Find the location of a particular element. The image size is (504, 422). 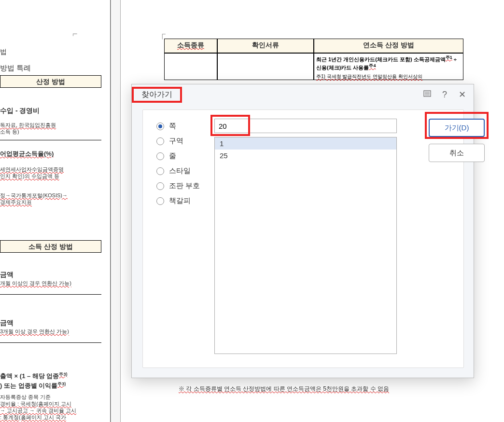

page-gap is located at coordinates (116, 211).